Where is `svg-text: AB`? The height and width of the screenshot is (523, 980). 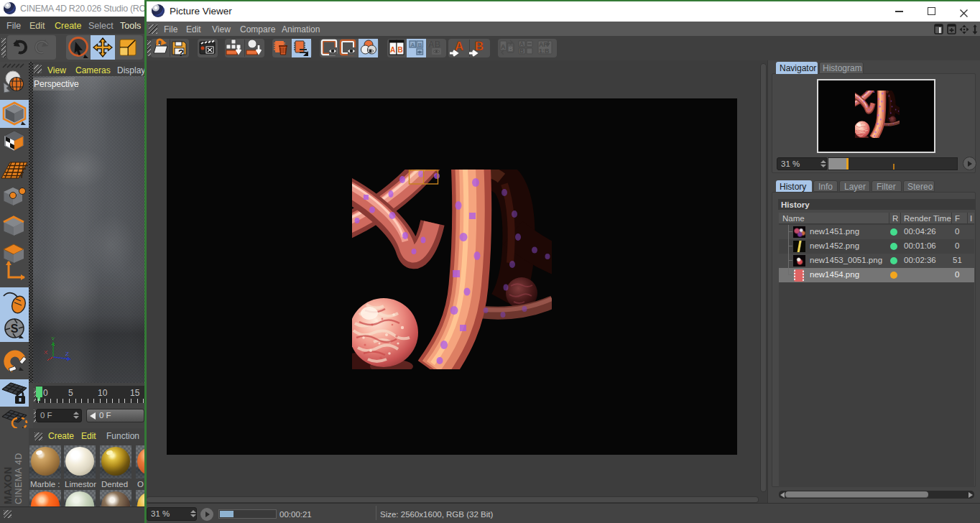 svg-text: AB is located at coordinates (435, 45).